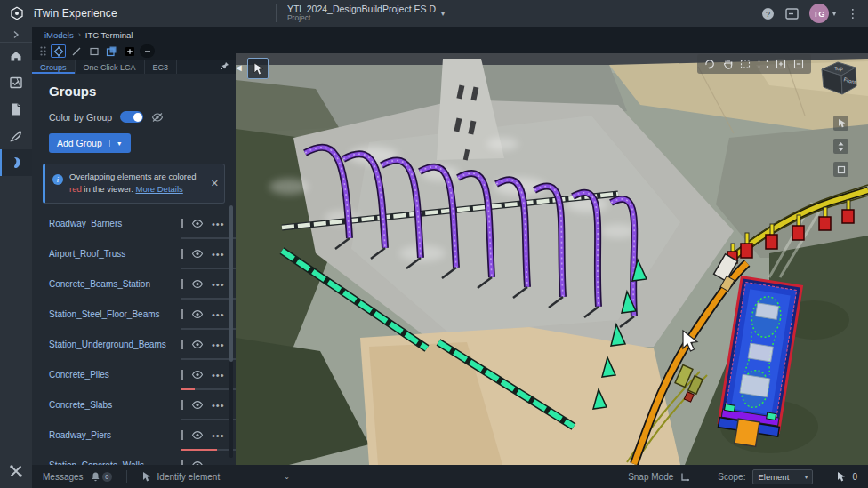 The height and width of the screenshot is (488, 868). Describe the element at coordinates (258, 68) in the screenshot. I see `viewer-select-tool-button` at that location.